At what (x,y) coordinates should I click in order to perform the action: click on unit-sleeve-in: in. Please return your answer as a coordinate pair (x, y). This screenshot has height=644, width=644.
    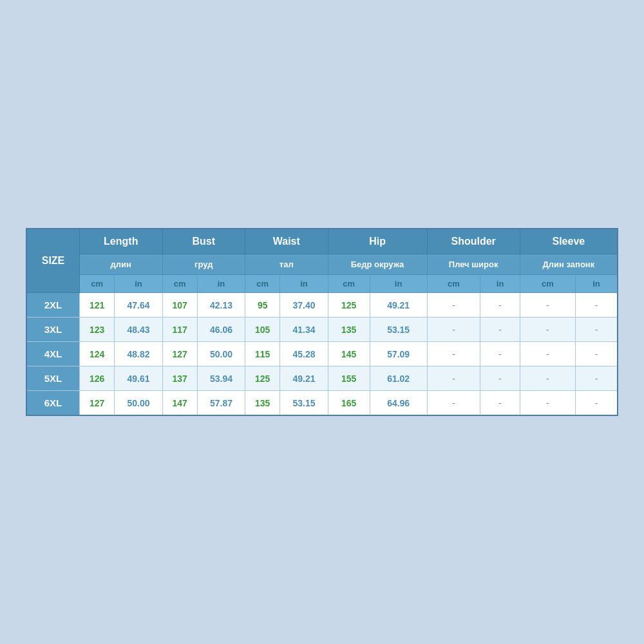
    Looking at the image, I should click on (596, 284).